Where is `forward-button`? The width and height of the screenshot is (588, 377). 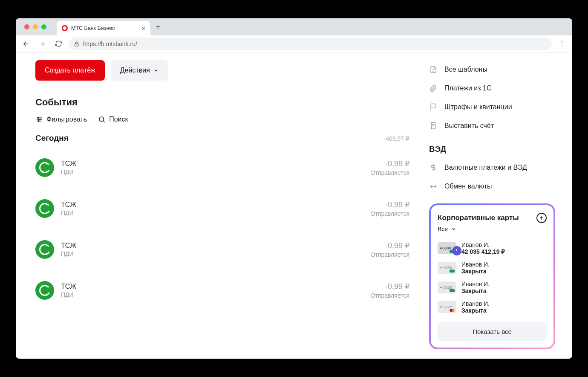
forward-button is located at coordinates (42, 44).